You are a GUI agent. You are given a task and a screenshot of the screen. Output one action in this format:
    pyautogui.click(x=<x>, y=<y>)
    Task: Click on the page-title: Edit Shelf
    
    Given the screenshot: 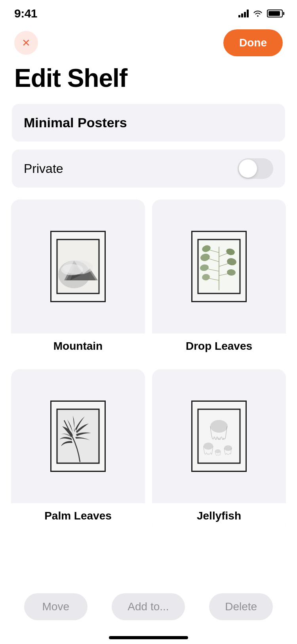 What is the action you would take?
    pyautogui.click(x=148, y=82)
    